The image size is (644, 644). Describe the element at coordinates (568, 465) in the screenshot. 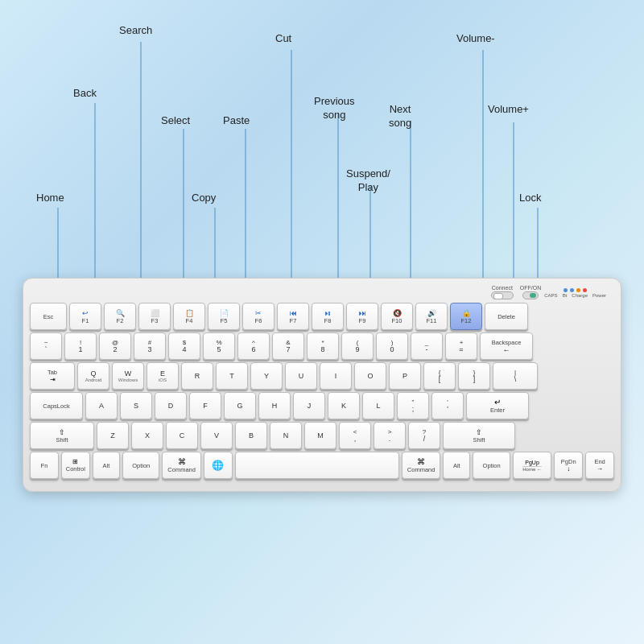

I see `key-pgdn: PgDn ↓` at that location.